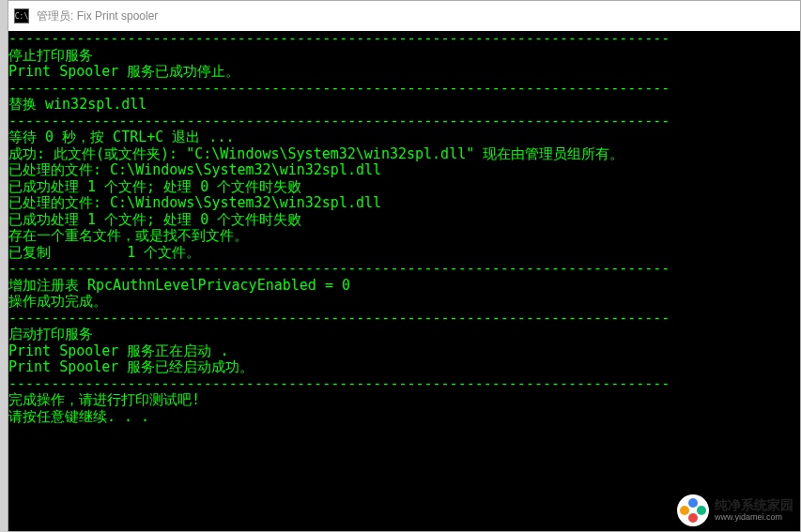 The image size is (801, 532). I want to click on watermark-name: 纯净系统家园, so click(754, 505).